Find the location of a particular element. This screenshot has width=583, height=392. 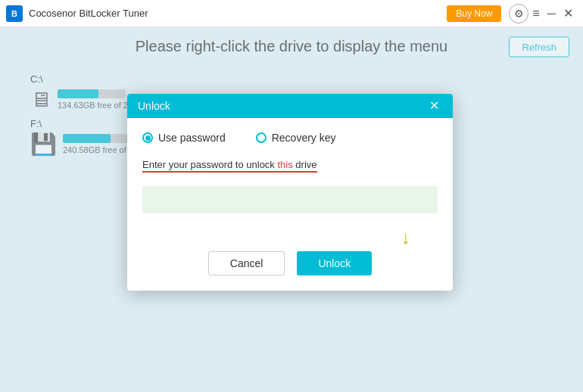

cancel-button: Cancel is located at coordinates (247, 263).